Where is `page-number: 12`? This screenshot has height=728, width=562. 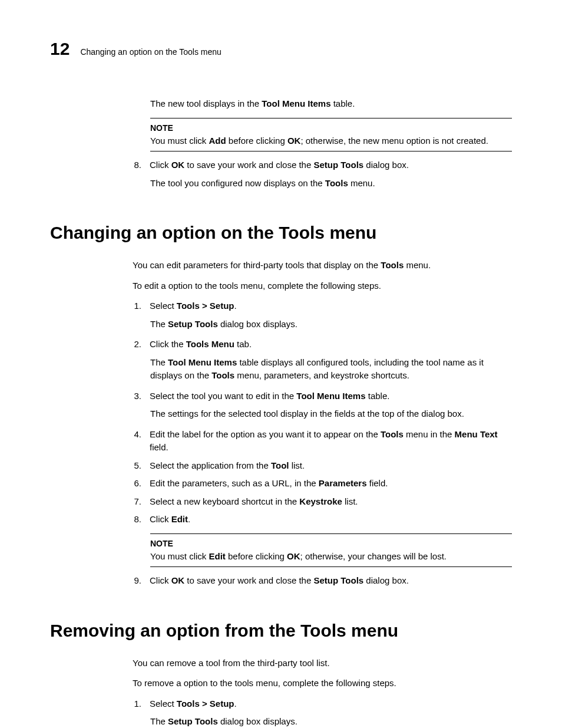
page-number: 12 is located at coordinates (60, 48).